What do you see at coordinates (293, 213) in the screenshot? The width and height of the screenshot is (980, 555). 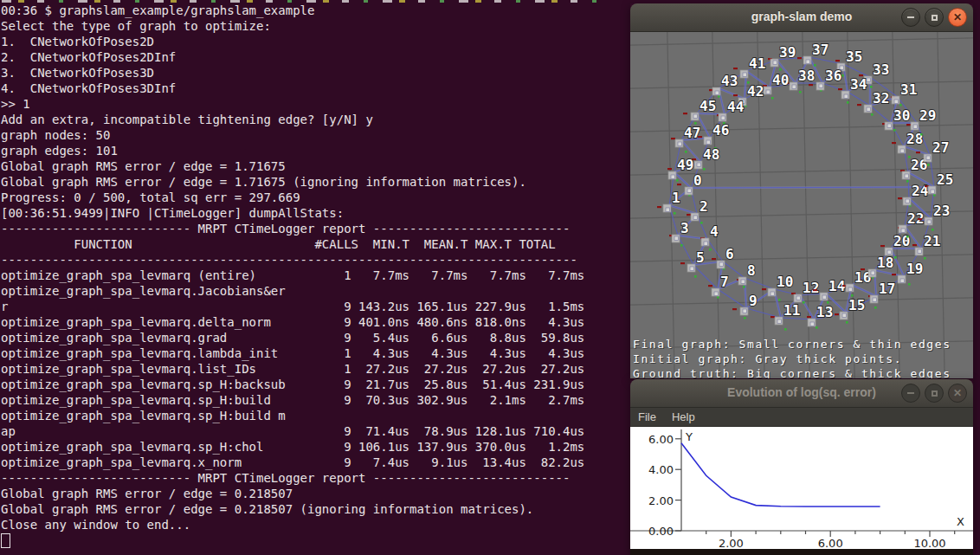 I see `terminal-line: [00:36:51.9499|INFO |CTimeLogger] dumpAl…` at bounding box center [293, 213].